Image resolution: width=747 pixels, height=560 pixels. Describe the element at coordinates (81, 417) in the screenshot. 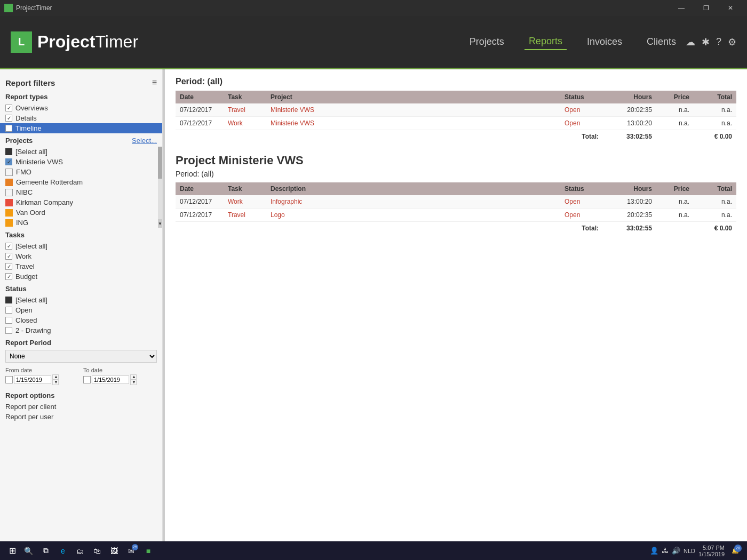

I see `report-per-user: Report per user` at that location.